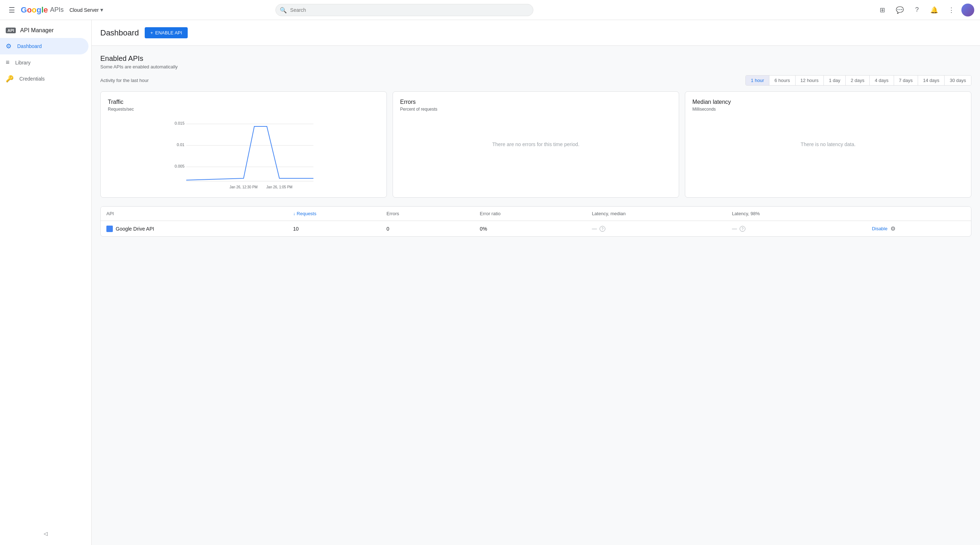 The width and height of the screenshot is (980, 545). Describe the element at coordinates (662, 229) in the screenshot. I see `table-cell-latency-median: — ?` at that location.